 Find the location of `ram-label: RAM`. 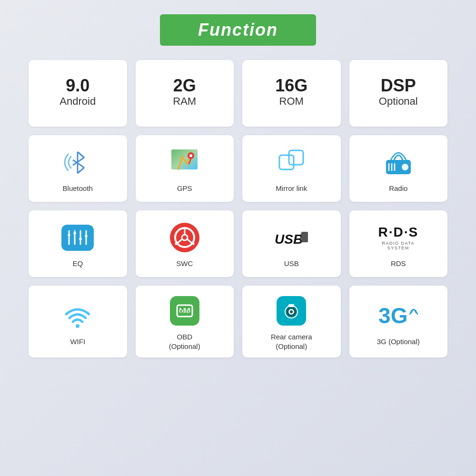

ram-label: RAM is located at coordinates (185, 101).